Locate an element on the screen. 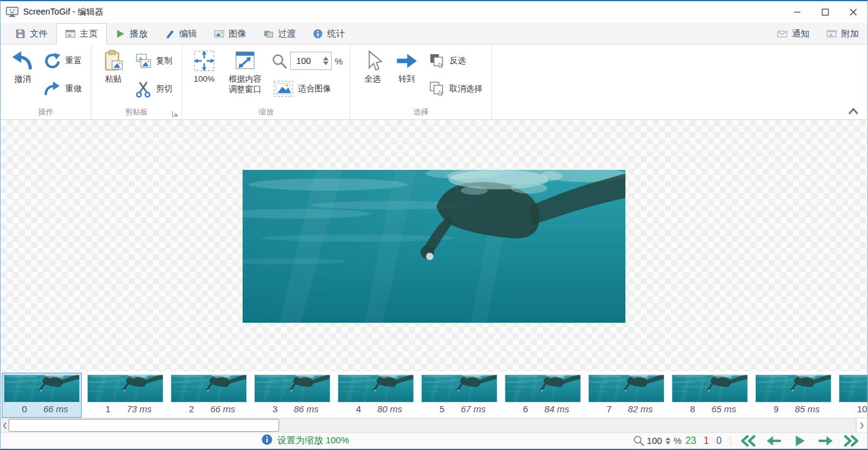  paste-button: 粘贴 is located at coordinates (113, 66).